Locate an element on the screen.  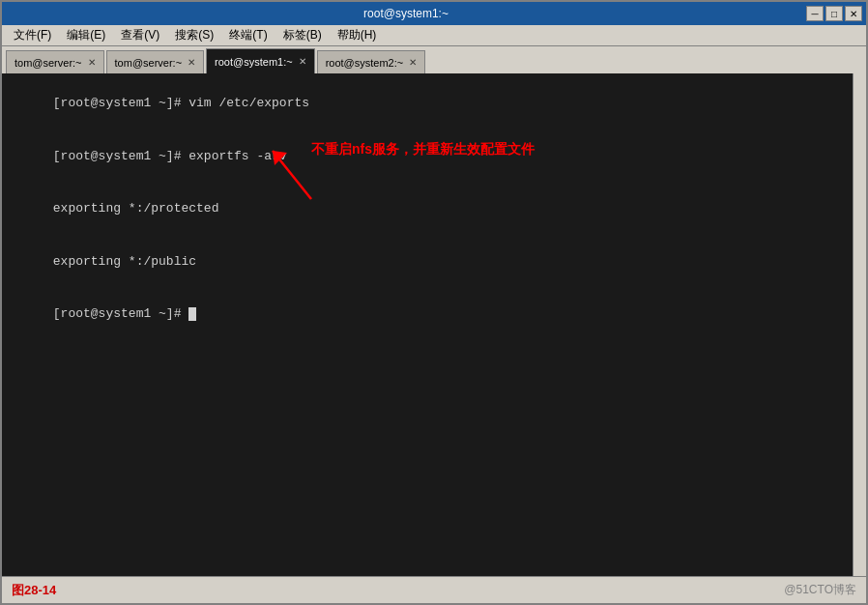
terminal-cursor is located at coordinates (192, 314).